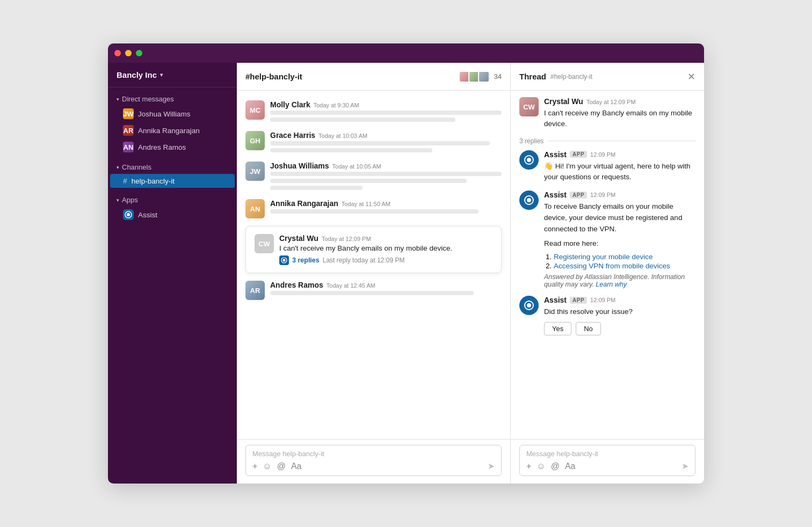  What do you see at coordinates (128, 130) in the screenshot?
I see `avatar-annika: AR` at bounding box center [128, 130].